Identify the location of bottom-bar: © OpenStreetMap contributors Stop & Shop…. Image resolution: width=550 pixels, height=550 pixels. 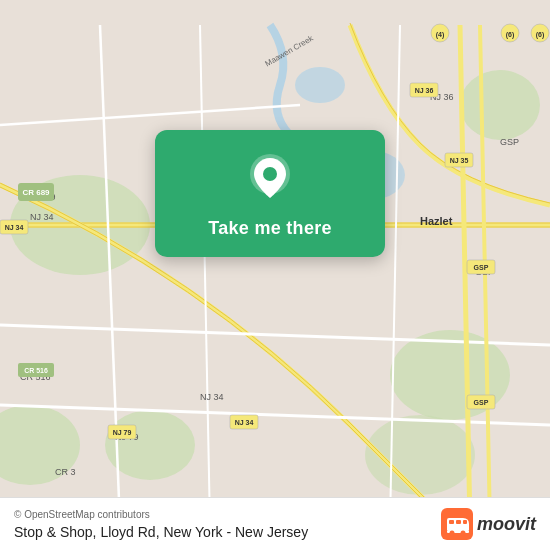
(275, 524).